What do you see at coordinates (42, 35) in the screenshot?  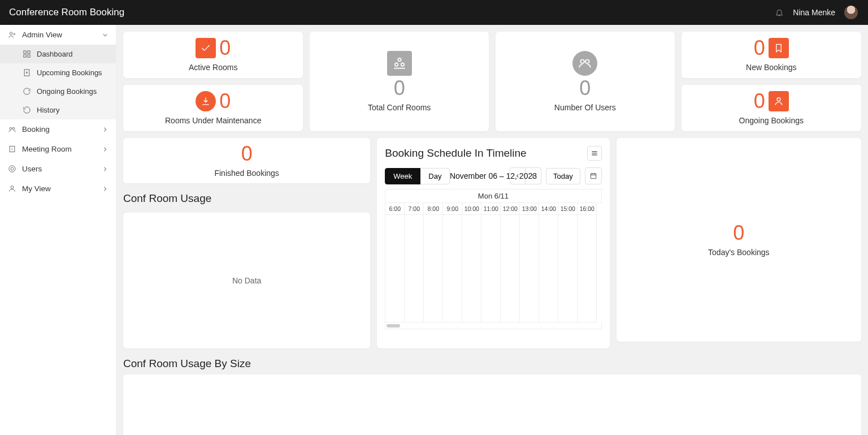 I see `nav-group-label: Admin View` at bounding box center [42, 35].